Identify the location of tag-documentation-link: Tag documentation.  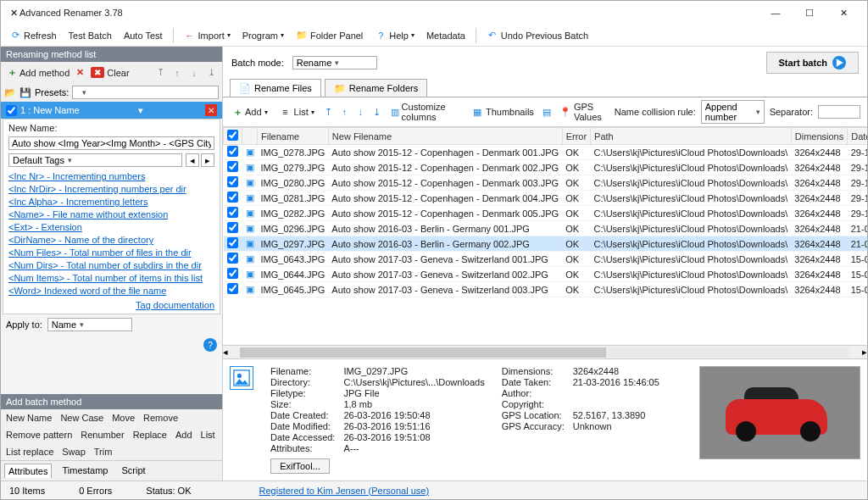
(175, 305).